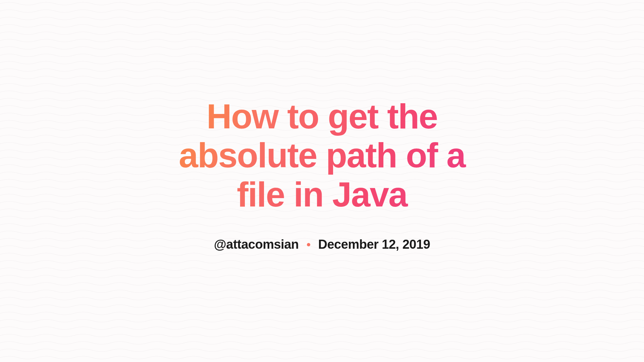 The width and height of the screenshot is (644, 362). Describe the element at coordinates (309, 245) in the screenshot. I see `dot-separator-icon` at that location.